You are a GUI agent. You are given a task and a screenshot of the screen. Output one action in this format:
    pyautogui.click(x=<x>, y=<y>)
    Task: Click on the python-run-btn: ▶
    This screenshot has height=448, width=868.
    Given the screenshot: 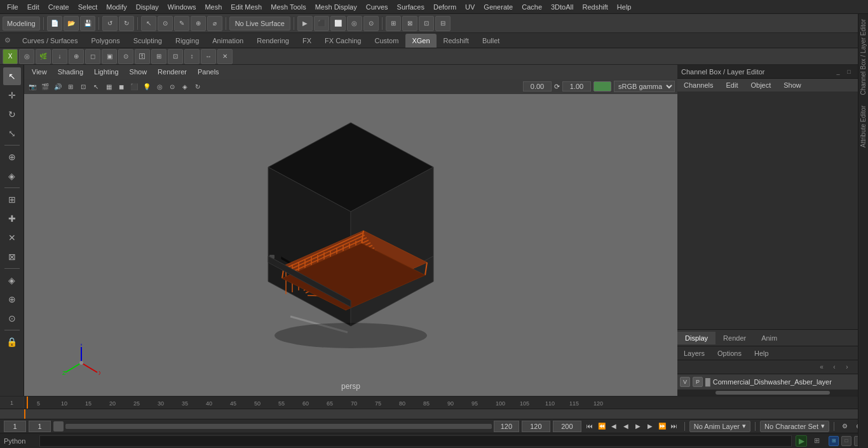 What is the action you would take?
    pyautogui.click(x=801, y=441)
    